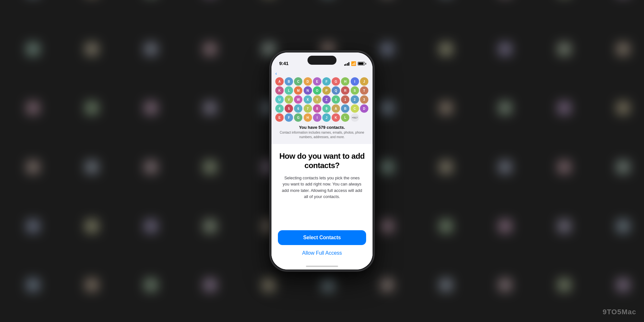 The height and width of the screenshot is (322, 644). Describe the element at coordinates (322, 161) in the screenshot. I see `phone-inner: 9:41 📶 ‹ A` at that location.